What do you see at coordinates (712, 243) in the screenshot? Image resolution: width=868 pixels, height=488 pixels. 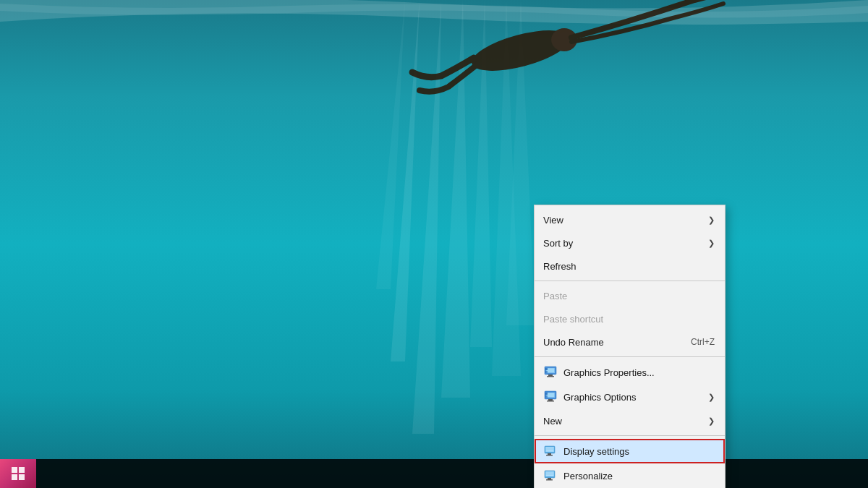 I see `menu-item-sort-by-arrow: ❯` at bounding box center [712, 243].